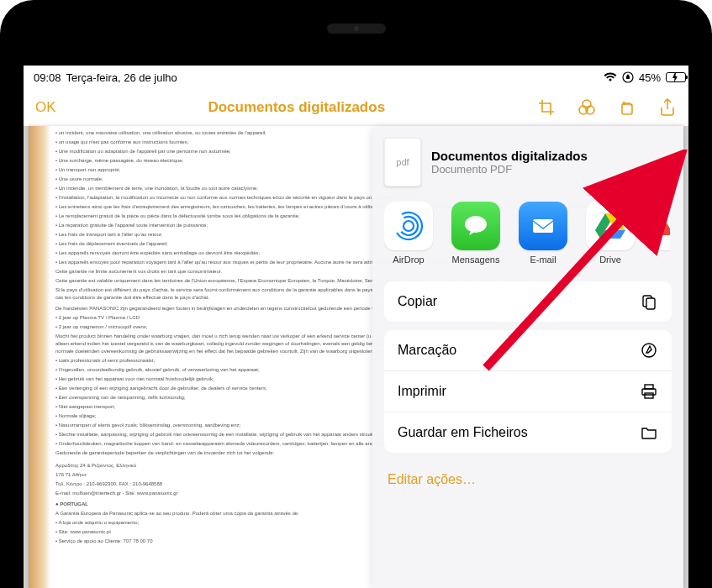 This screenshot has width=712, height=588. Describe the element at coordinates (417, 302) in the screenshot. I see `copy-label: Copiar` at that location.